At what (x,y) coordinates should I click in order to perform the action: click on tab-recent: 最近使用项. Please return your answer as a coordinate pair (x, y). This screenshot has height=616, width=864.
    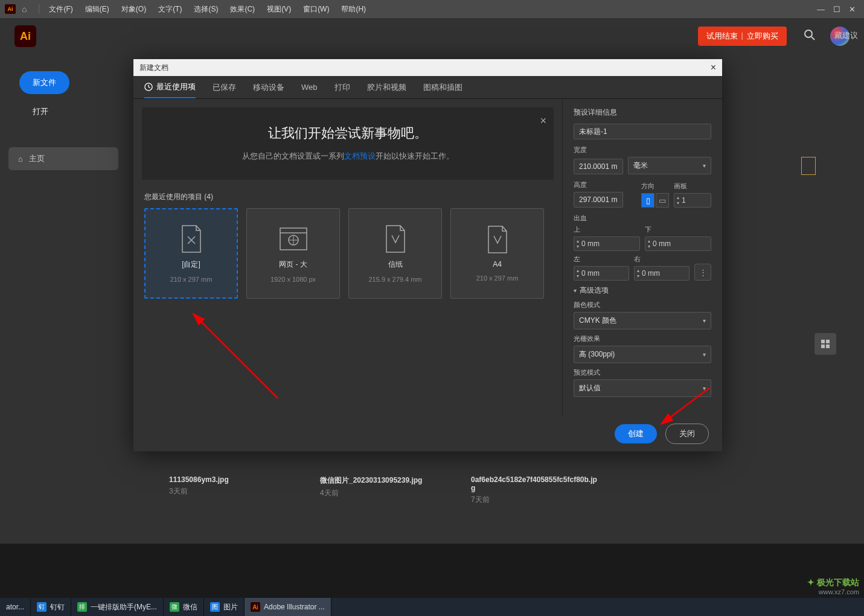
    Looking at the image, I should click on (170, 87).